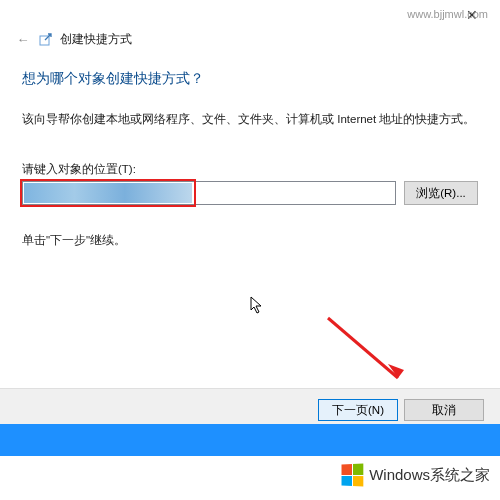 The width and height of the screenshot is (500, 500). What do you see at coordinates (209, 193) in the screenshot?
I see `location-input` at bounding box center [209, 193].